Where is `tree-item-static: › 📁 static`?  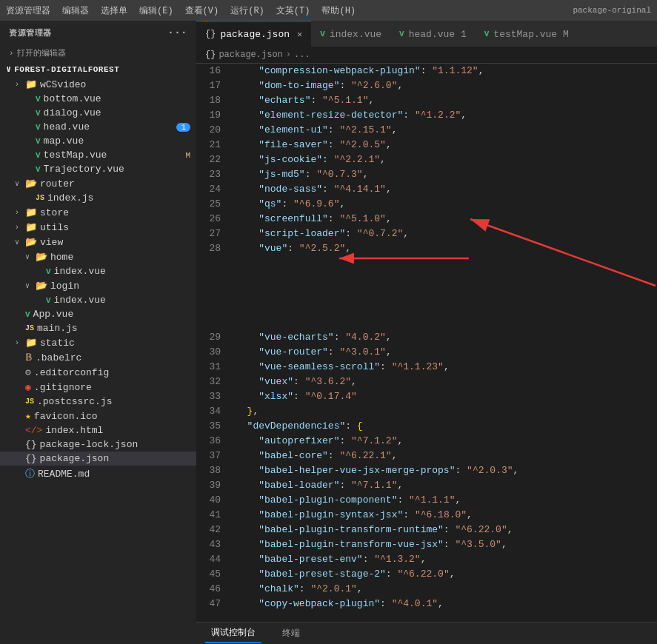 tree-item-static: › 📁 static is located at coordinates (98, 343).